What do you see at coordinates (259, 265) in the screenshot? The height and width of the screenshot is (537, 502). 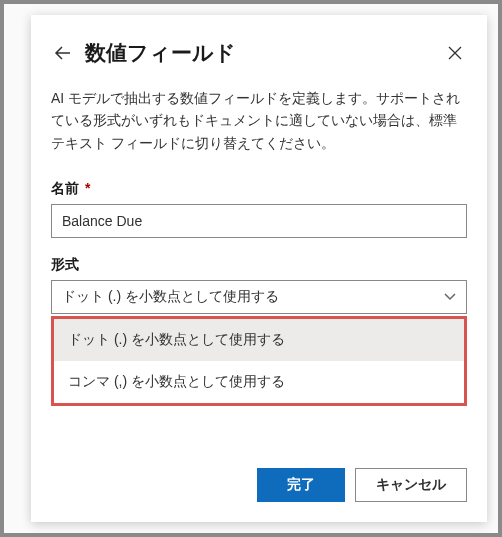 I see `format-label: 形式` at bounding box center [259, 265].